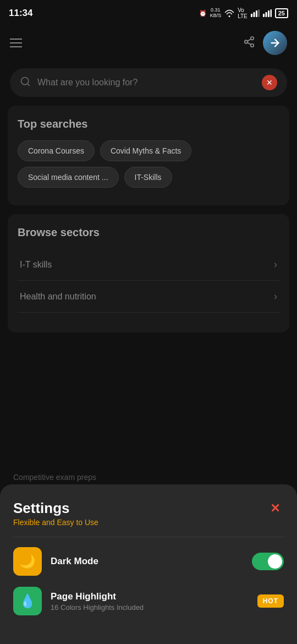 This screenshot has width=297, height=644. What do you see at coordinates (150, 608) in the screenshot?
I see `page-highlight-desc: 16 Colors Highlights Included` at bounding box center [150, 608].